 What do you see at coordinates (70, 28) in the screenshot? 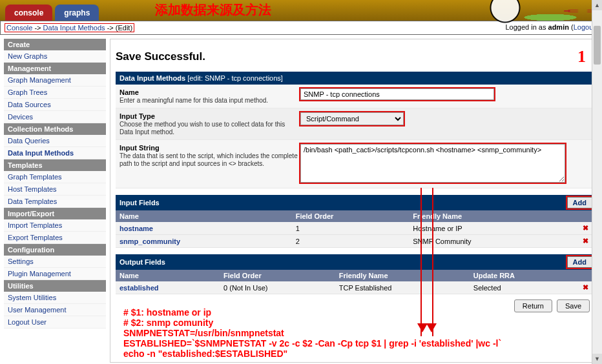
I see `breadcrumb: Console -> Data Input Methods -> (Edit)` at bounding box center [70, 28].